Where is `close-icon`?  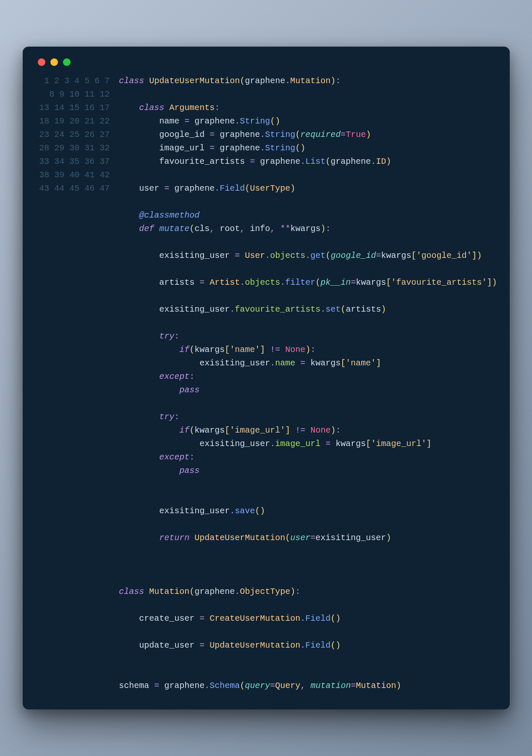
close-icon is located at coordinates (42, 62).